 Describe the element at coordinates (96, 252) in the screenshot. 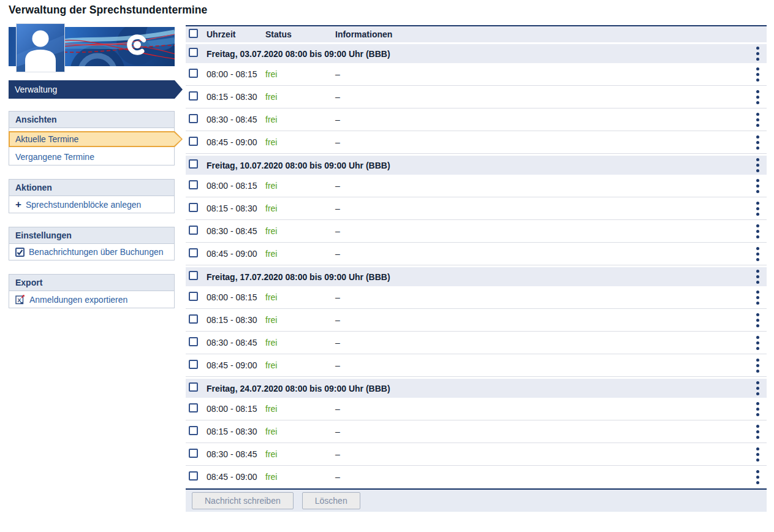

I see `notifications-label: Benachrichtungen über Buchungen` at that location.